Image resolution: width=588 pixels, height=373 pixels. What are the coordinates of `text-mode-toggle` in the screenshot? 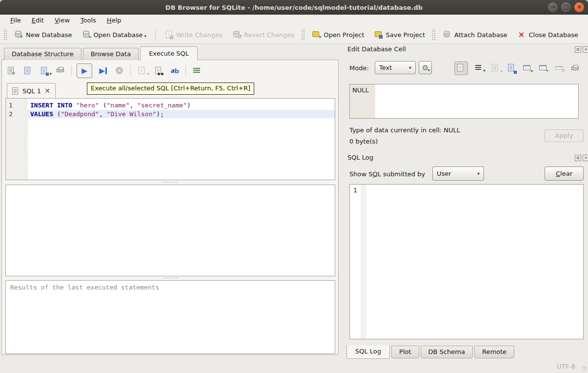 It's located at (461, 68).